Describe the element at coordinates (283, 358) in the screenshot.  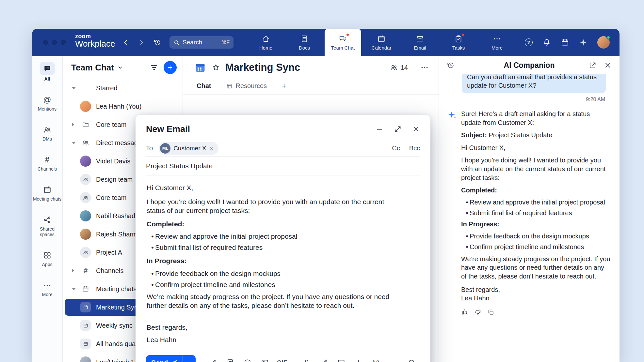
I see `composer-toolbar: Send GIF` at that location.